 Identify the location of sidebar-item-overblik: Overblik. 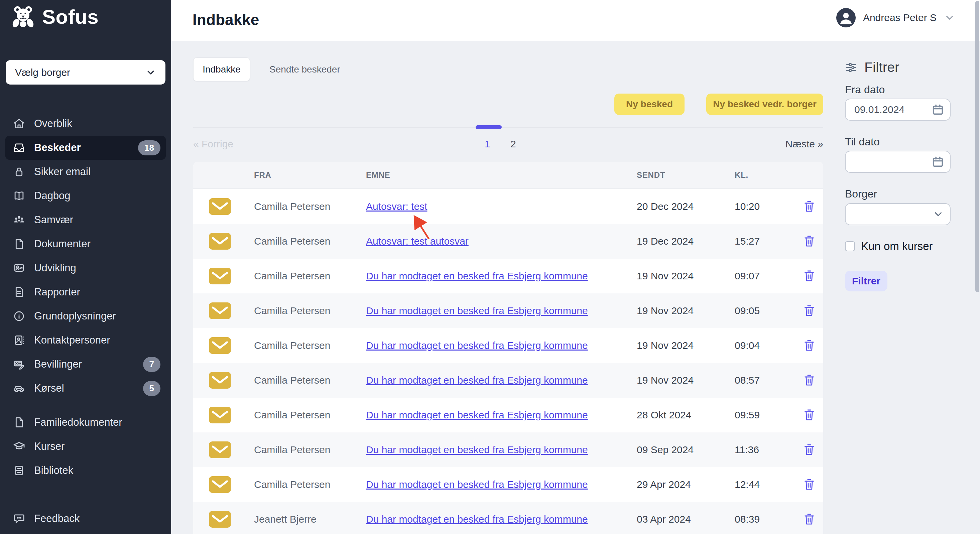
(86, 124).